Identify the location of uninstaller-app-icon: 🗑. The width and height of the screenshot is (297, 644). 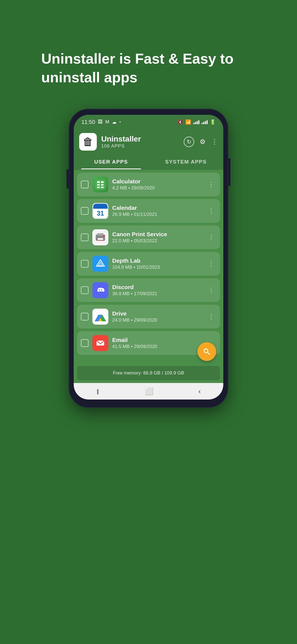
(88, 142).